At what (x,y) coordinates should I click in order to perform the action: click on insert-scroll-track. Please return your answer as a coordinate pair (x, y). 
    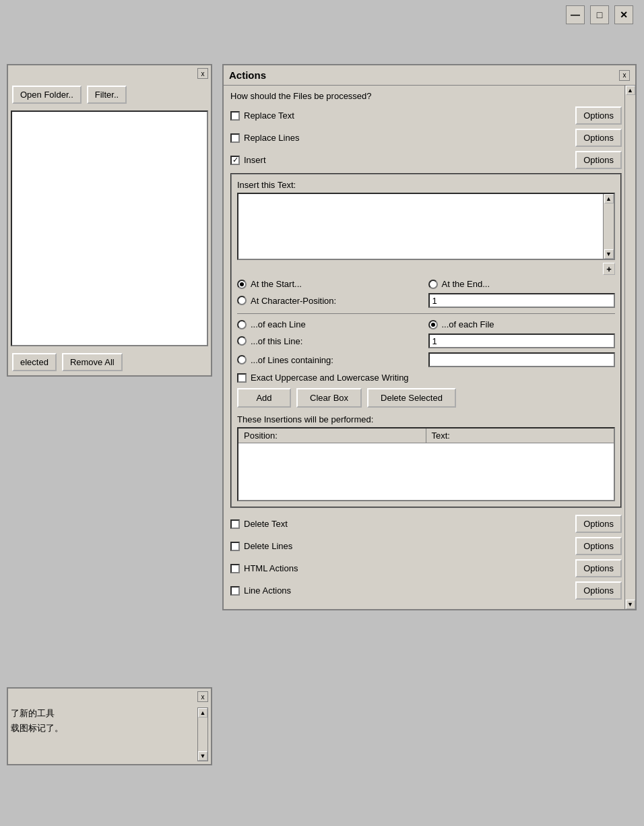
    Looking at the image, I should click on (609, 226).